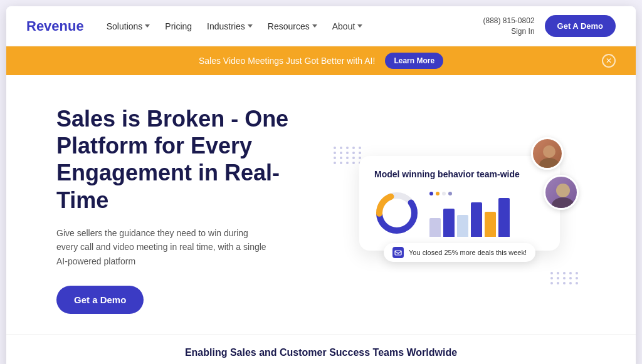 Image resolution: width=642 pixels, height=364 pixels. I want to click on donut-chart, so click(397, 214).